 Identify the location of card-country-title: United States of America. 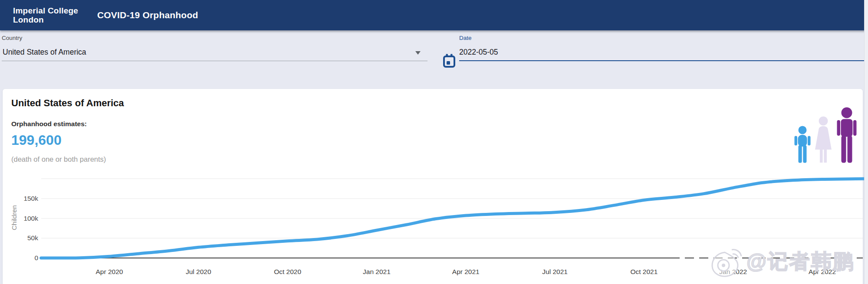
(68, 103).